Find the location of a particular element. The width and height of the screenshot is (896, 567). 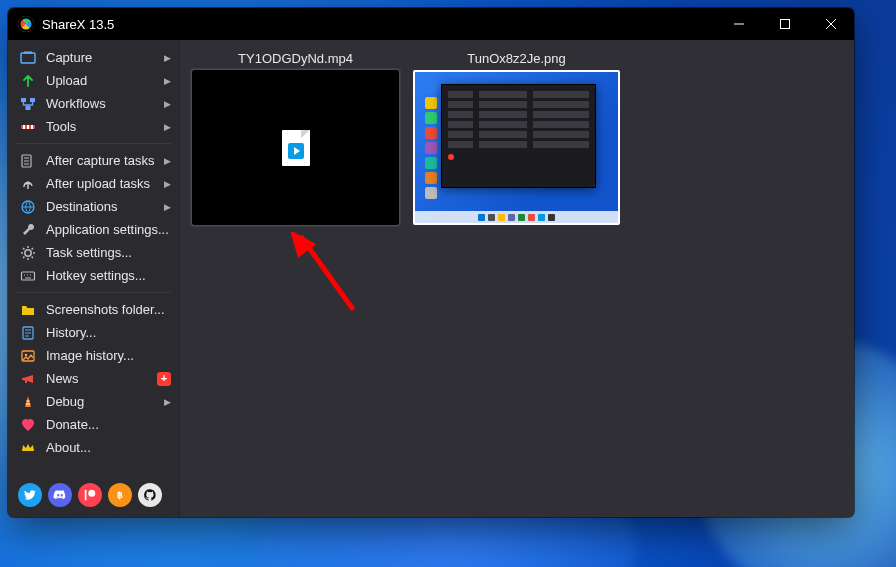

gear-icon is located at coordinates (28, 253).